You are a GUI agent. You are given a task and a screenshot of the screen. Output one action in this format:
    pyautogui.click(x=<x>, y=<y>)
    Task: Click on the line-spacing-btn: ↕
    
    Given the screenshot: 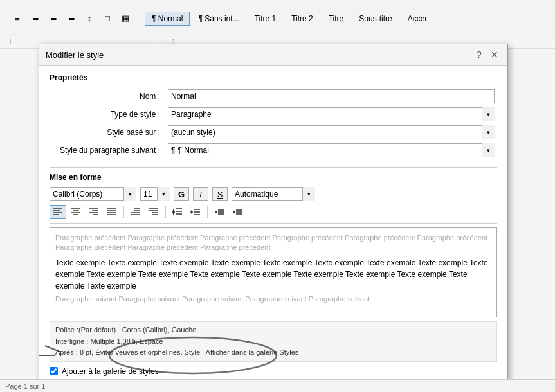 What is the action you would take?
    pyautogui.click(x=89, y=19)
    